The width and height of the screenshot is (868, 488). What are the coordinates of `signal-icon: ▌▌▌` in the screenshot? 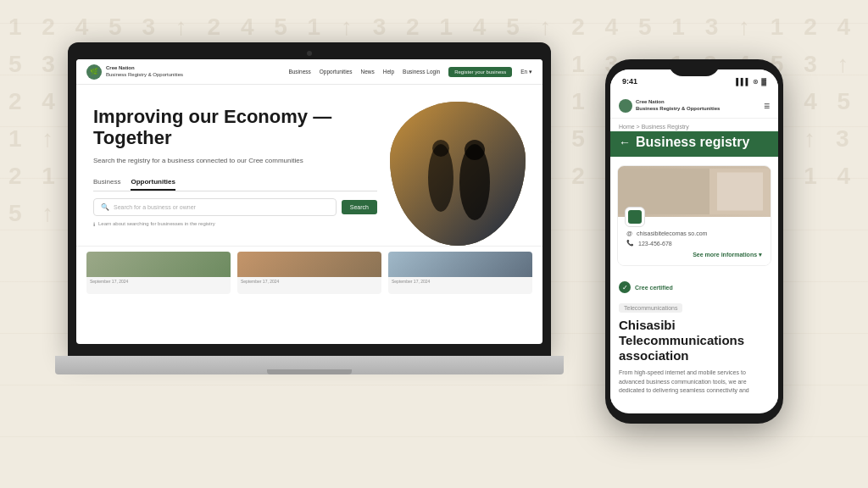 It's located at (743, 81).